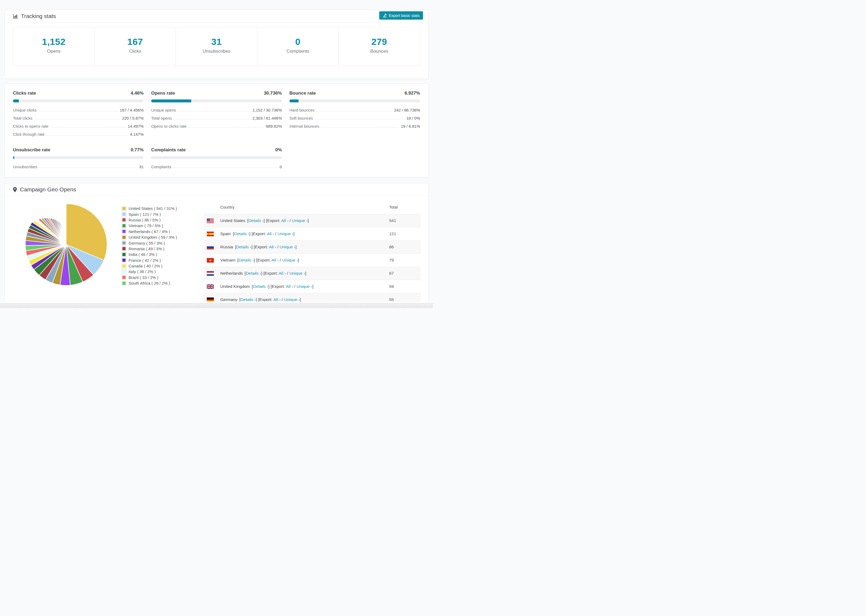  I want to click on geo-opens-title: Campaign Geo Opens, so click(45, 190).